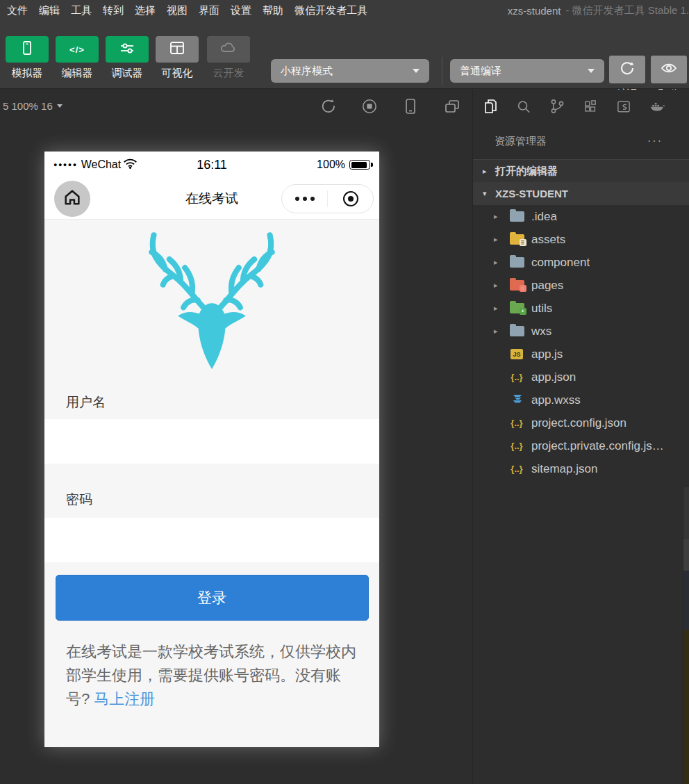 The image size is (689, 784). Describe the element at coordinates (209, 10) in the screenshot. I see `menu-interface: 界面` at that location.